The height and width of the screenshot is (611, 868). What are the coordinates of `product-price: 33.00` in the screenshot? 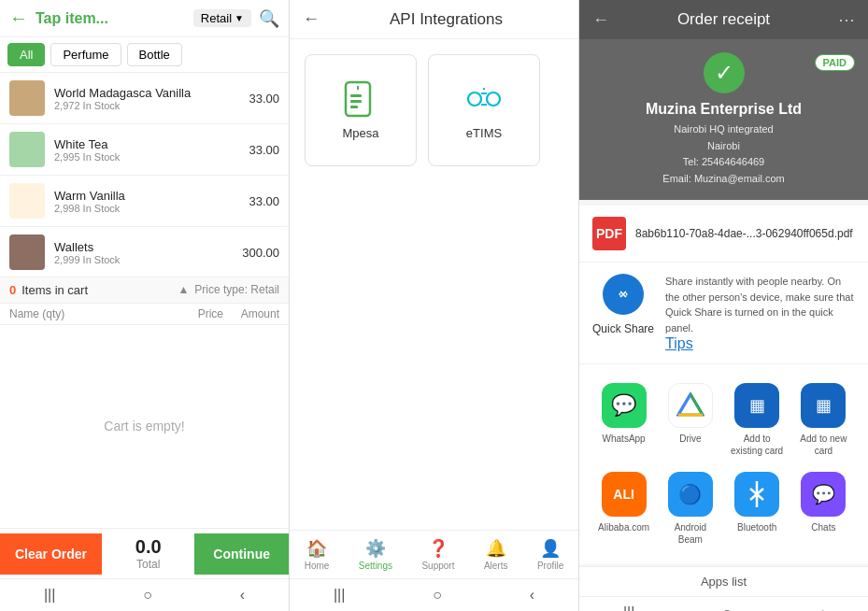 It's located at (263, 202).